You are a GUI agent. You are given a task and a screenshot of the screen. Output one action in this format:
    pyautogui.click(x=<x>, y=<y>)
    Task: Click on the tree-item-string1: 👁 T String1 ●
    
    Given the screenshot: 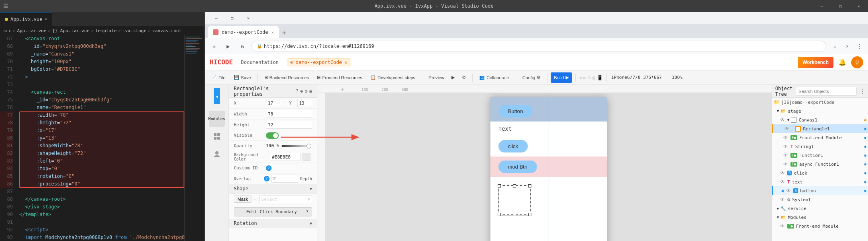 What is the action you would take?
    pyautogui.click(x=820, y=146)
    